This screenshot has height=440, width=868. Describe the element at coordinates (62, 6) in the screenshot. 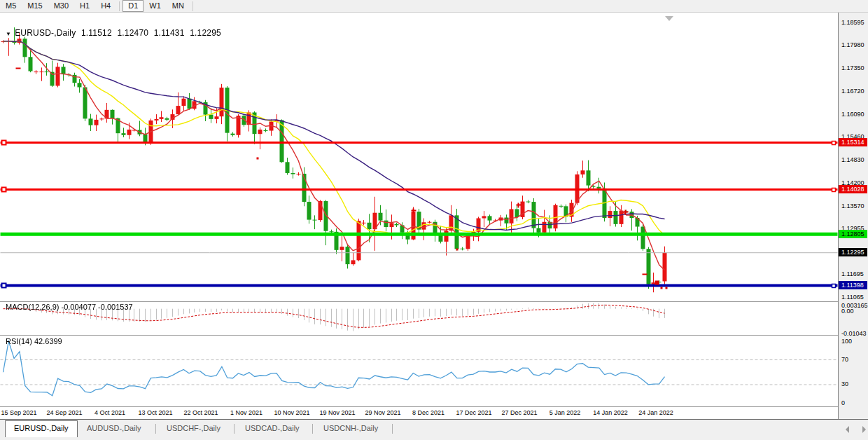

I see `timeframe-m30: M30` at that location.